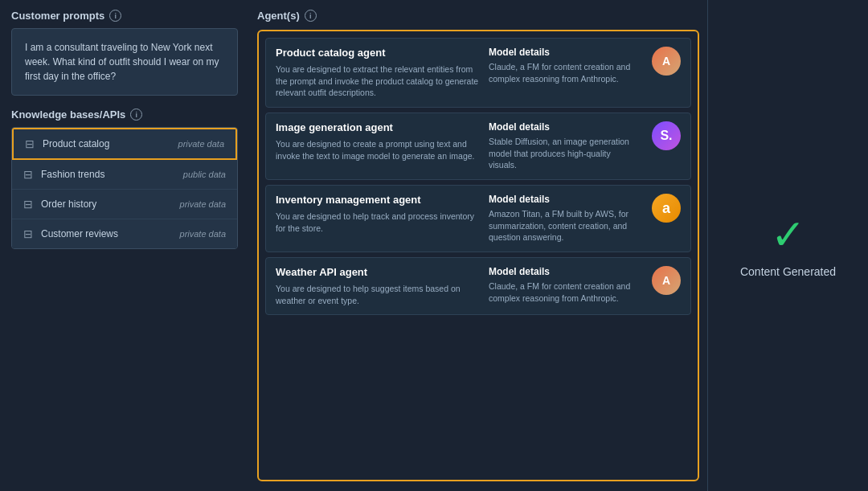  I want to click on agent-name-3: Weather API agent, so click(378, 273).